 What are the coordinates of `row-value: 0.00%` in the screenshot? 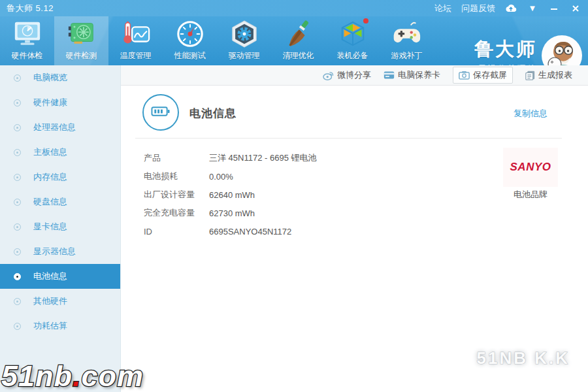 It's located at (221, 176).